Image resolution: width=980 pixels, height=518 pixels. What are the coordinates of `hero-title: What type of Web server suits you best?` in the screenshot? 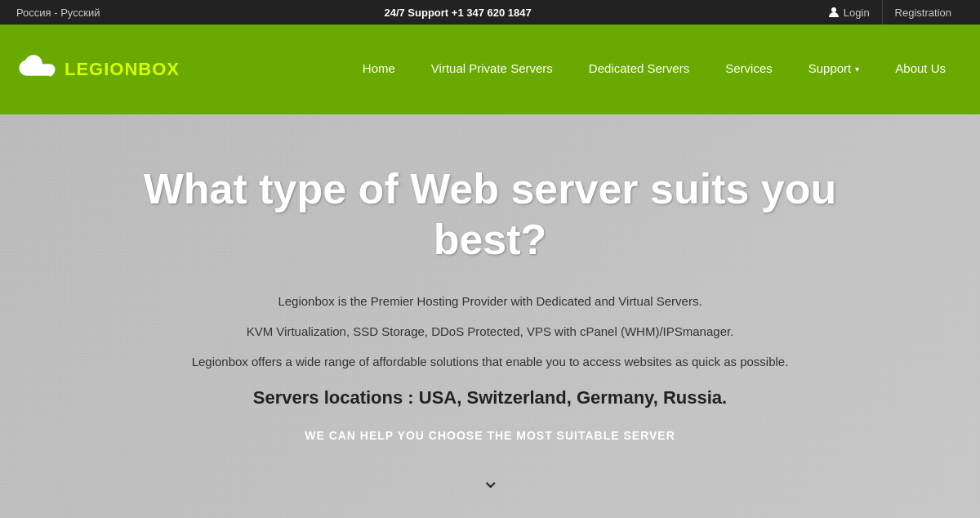 It's located at (490, 214).